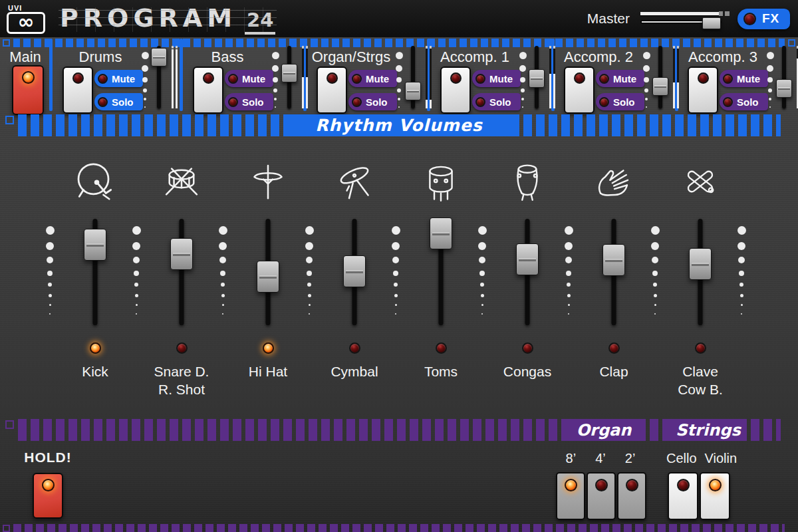 The image size is (798, 532). Describe the element at coordinates (682, 19) in the screenshot. I see `master-volume-slider` at that location.